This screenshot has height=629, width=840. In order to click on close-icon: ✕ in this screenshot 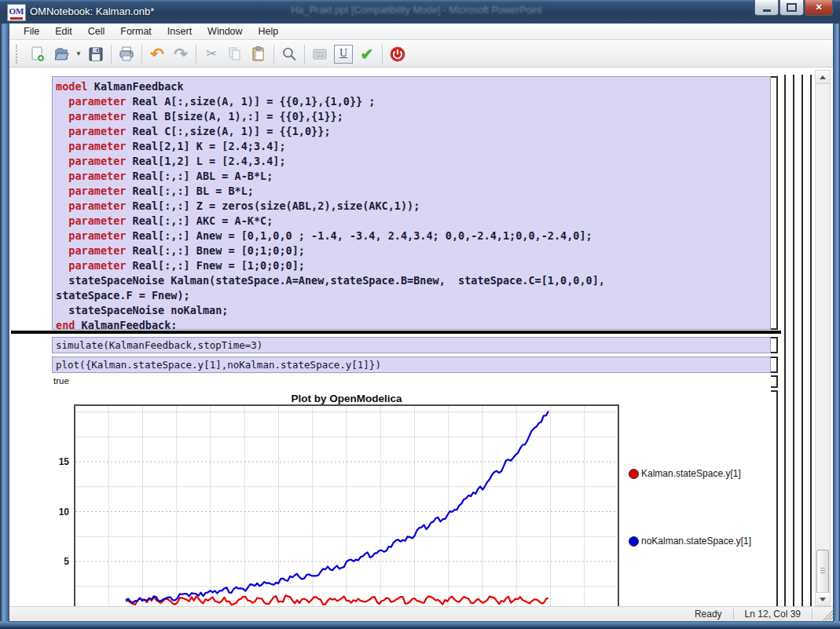, I will do `click(819, 8)`.